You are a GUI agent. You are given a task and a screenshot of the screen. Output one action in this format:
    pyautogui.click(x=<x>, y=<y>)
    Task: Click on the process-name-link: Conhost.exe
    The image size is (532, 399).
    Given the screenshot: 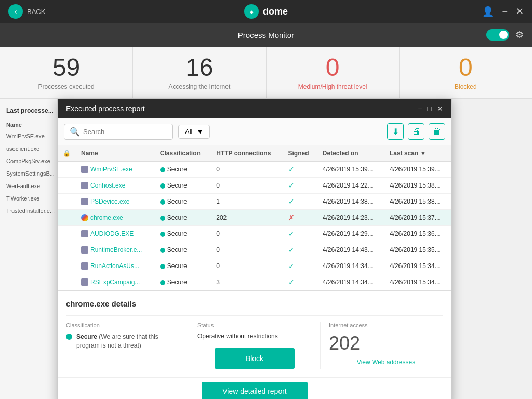 What is the action you would take?
    pyautogui.click(x=108, y=185)
    